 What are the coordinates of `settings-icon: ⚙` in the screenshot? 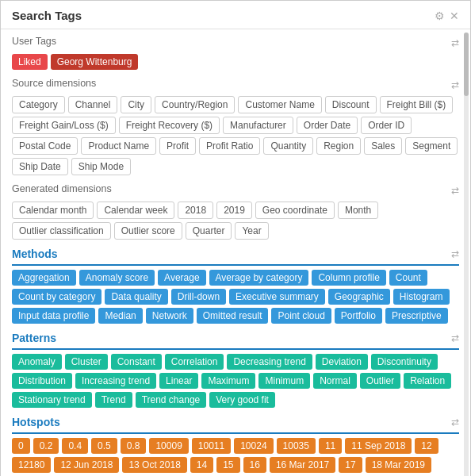 It's located at (439, 16).